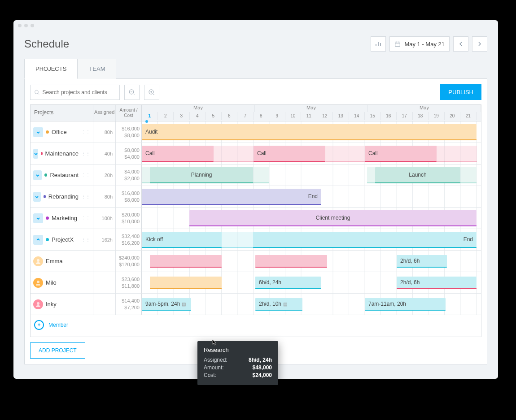 Image resolution: width=516 pixels, height=420 pixels. I want to click on chevron-right-icon, so click(480, 44).